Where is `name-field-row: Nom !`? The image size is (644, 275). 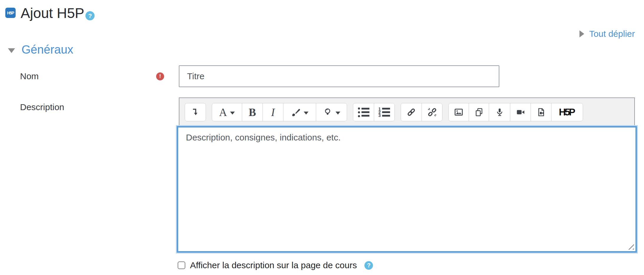 name-field-row: Nom ! is located at coordinates (250, 76).